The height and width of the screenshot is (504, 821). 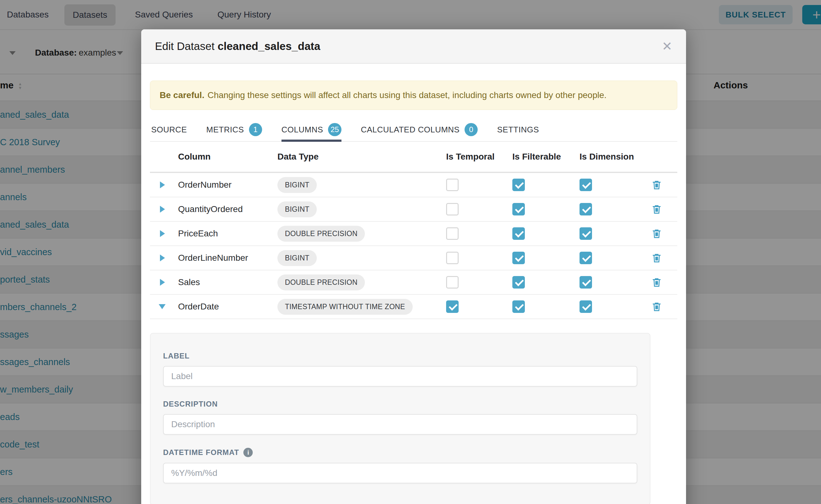 I want to click on modal-title-prefix: Edit Dataset, so click(x=186, y=46).